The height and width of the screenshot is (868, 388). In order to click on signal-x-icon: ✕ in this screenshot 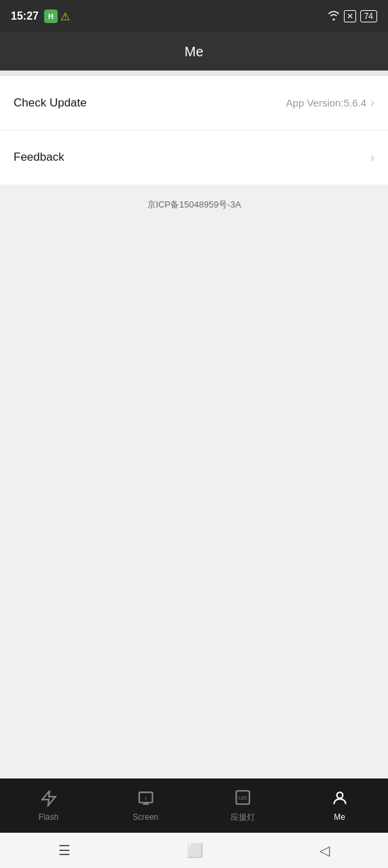, I will do `click(350, 16)`.